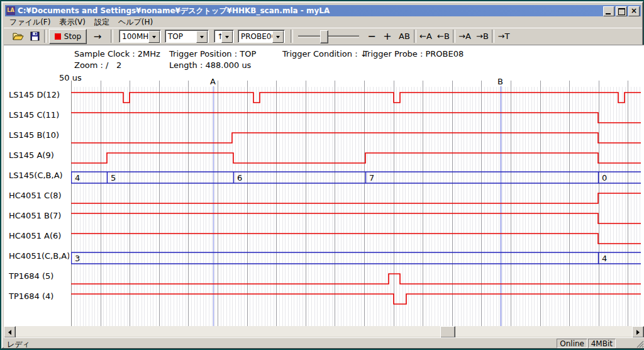 The height and width of the screenshot is (350, 644). Describe the element at coordinates (323, 23) in the screenshot. I see `menu-bar: ファイル(F) 表示(V) 設定 ヘルプ(H)` at that location.